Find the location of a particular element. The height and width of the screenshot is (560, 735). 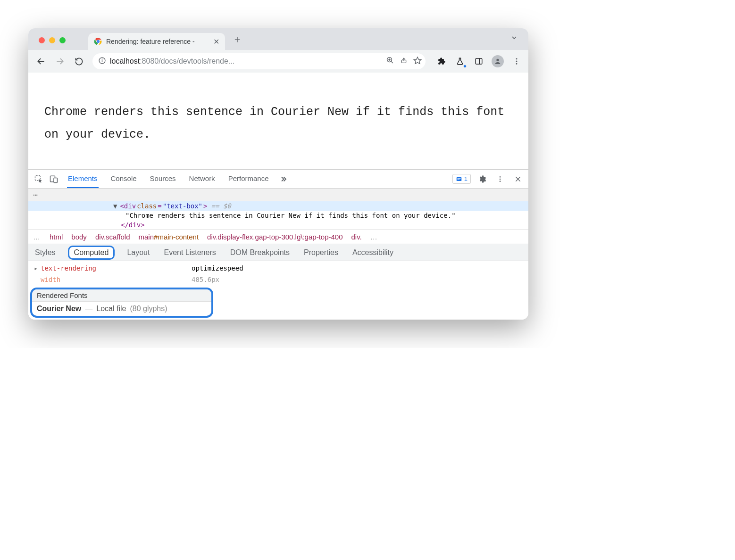

rendered-fonts-header: Rendered Fonts is located at coordinates (122, 296).